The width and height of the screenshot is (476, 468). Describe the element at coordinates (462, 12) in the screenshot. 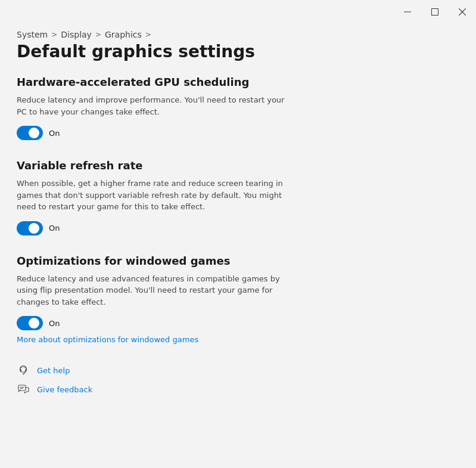

I see `close-button` at that location.